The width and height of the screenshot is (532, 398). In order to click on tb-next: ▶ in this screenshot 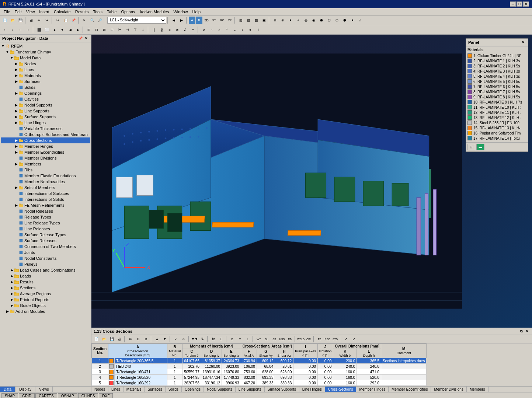, I will do `click(181, 20)`.